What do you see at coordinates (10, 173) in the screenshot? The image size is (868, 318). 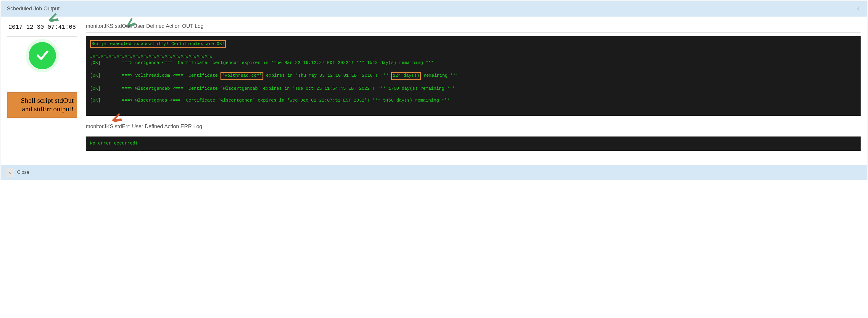 I see `footer-x-button: ×` at bounding box center [10, 173].